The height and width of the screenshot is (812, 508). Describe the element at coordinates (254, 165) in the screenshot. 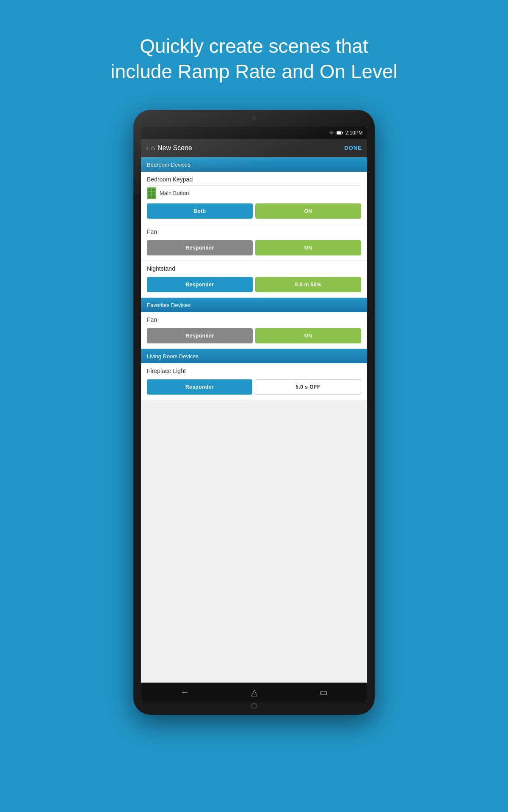

I see `section-header-bedroom: Bedroom Devices` at that location.